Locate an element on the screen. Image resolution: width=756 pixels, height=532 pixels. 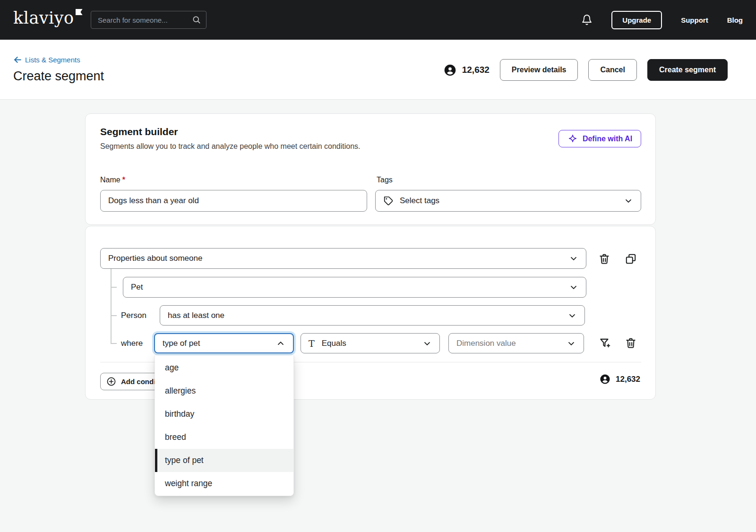
segment-name-input is located at coordinates (233, 201).